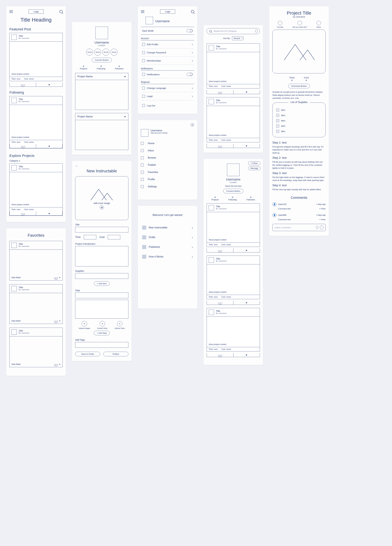 Image resolution: width=392 pixels, height=546 pixels. Describe the element at coordinates (120, 325) in the screenshot. I see `upload-video-button: +Upload Video` at that location.